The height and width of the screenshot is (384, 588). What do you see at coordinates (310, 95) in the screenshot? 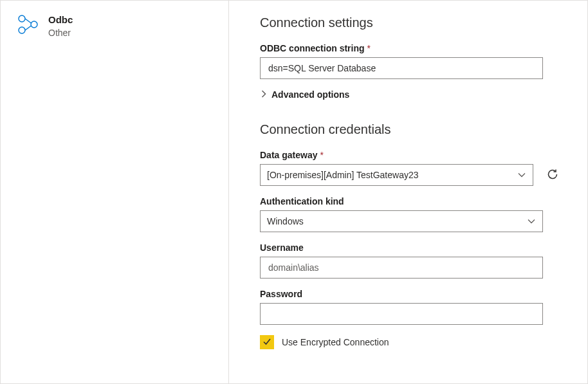
I see `advanced-options-label: Advanced options` at bounding box center [310, 95].